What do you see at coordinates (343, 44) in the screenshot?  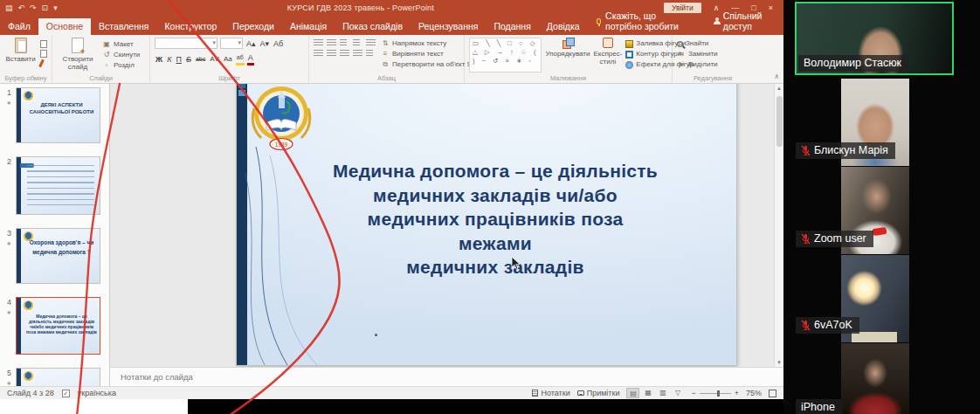 I see `decrease-indent-icon` at bounding box center [343, 44].